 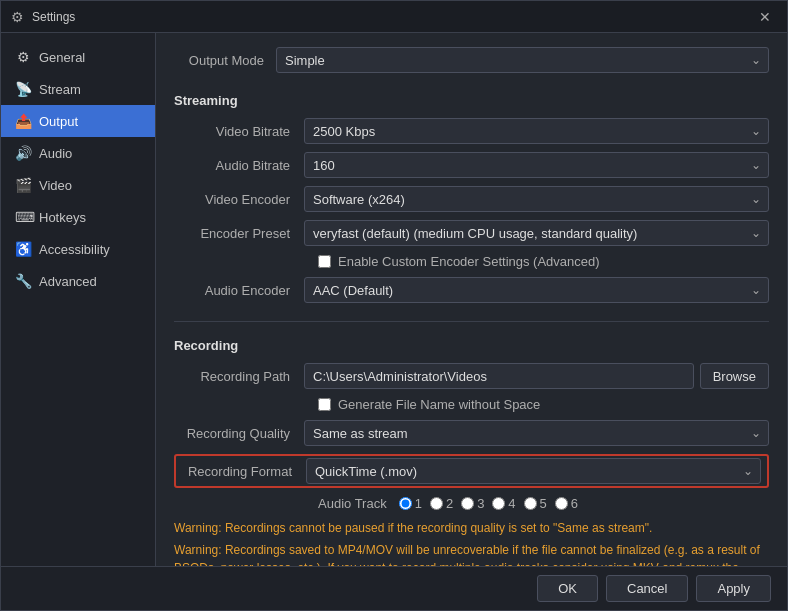 I want to click on video-encoder-label: Video Encoder, so click(x=239, y=200).